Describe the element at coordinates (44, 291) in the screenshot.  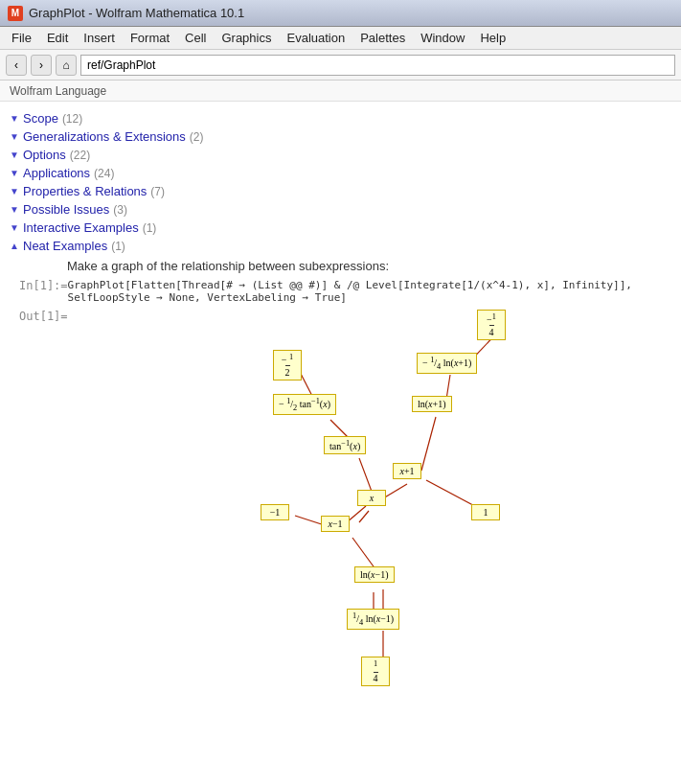
I see `input-label: In[1]:=` at that location.